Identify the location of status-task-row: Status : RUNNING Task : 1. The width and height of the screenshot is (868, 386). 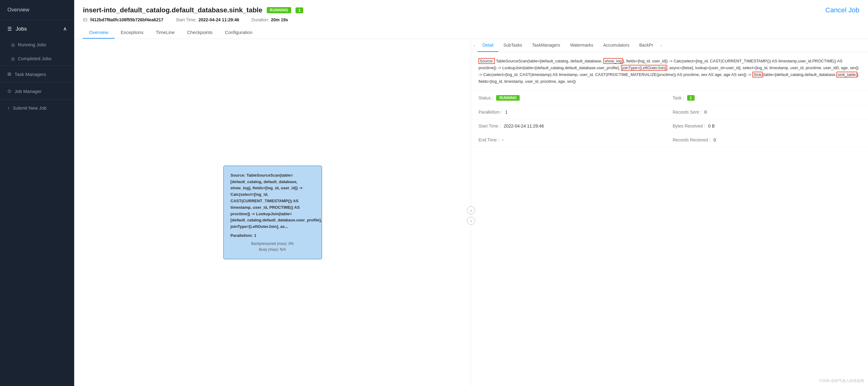
(670, 98).